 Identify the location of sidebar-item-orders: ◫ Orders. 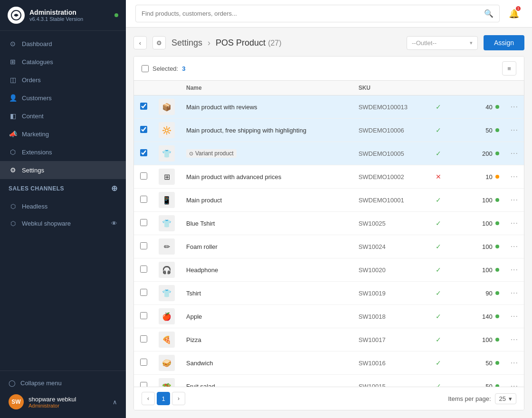
(63, 80).